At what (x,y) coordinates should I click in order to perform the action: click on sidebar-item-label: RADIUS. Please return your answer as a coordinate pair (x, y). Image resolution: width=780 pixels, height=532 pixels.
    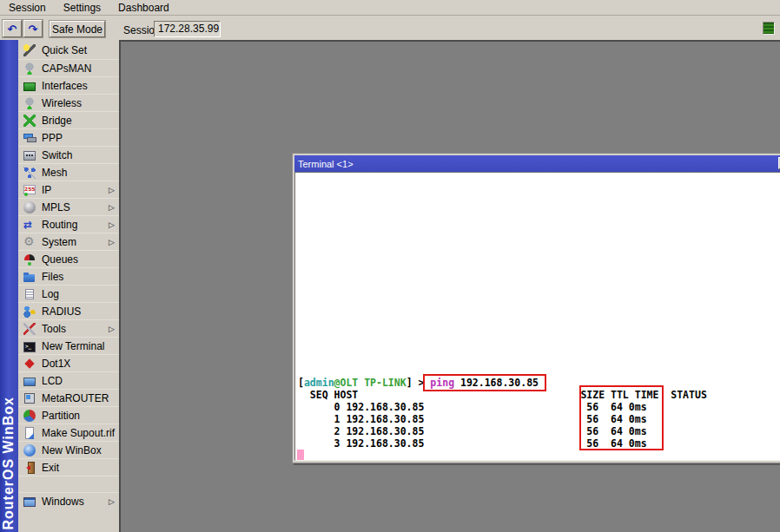
    Looking at the image, I should click on (61, 312).